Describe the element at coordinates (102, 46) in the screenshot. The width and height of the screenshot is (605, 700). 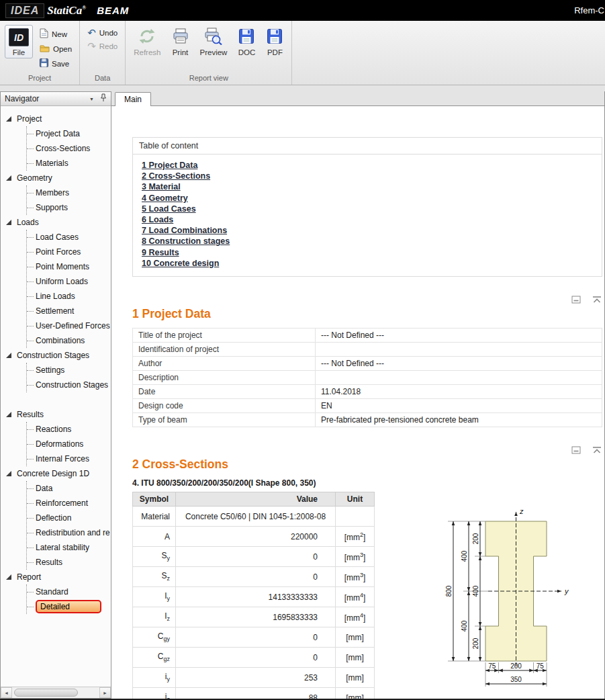
I see `redo-button: ↷ Redo` at that location.